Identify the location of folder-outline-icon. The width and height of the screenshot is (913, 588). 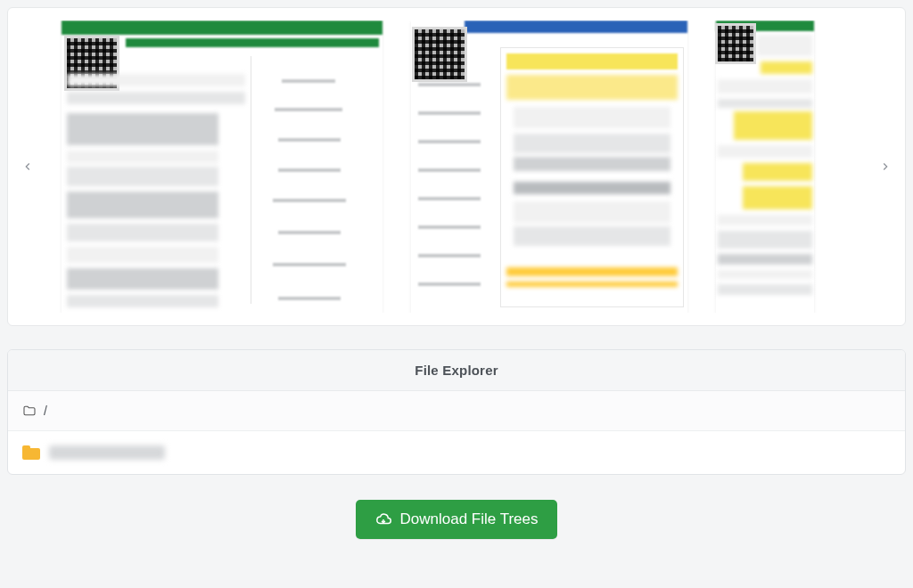
(29, 411).